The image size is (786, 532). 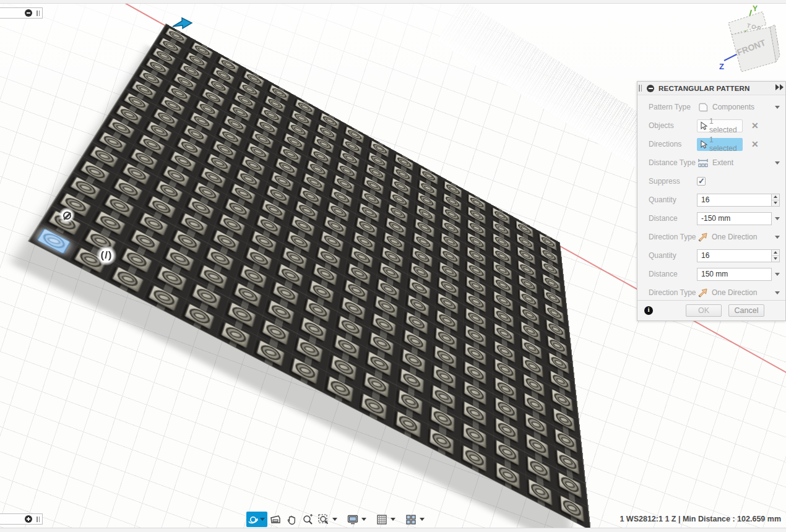 I want to click on suppress-manipulator, so click(x=67, y=215).